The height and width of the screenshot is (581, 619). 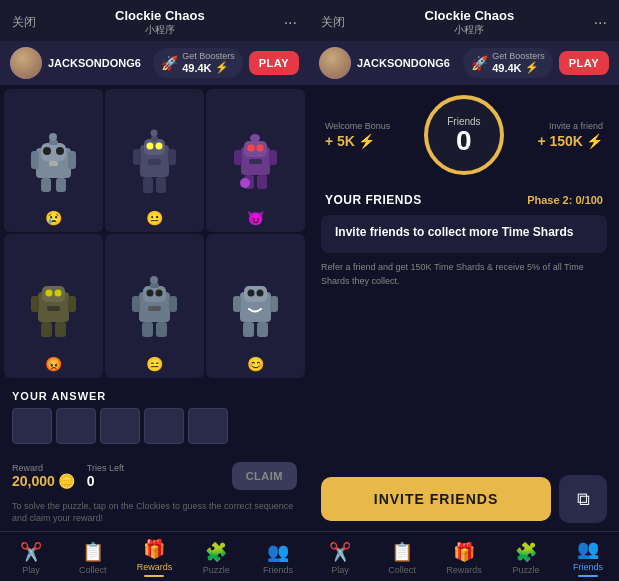 What do you see at coordinates (44, 481) in the screenshot?
I see `reward-value: 20,000 🪙` at bounding box center [44, 481].